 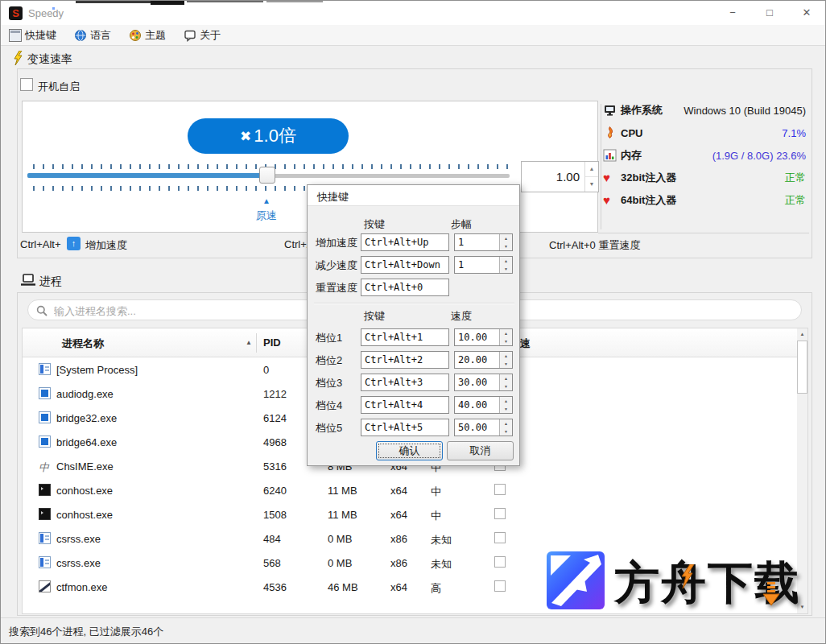 I want to click on menu-item-hotkeys: 快捷键, so click(x=32, y=35).